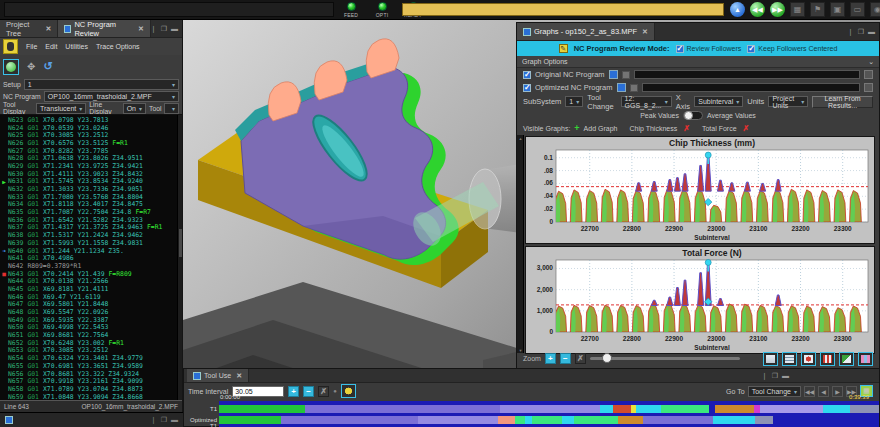 The image size is (880, 427). I want to click on next-button: ▶, so click(838, 392).